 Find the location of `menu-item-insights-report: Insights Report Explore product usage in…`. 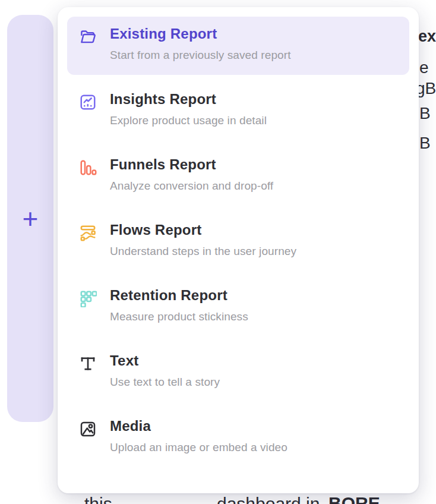

menu-item-insights-report: Insights Report Explore product usage in… is located at coordinates (238, 111).